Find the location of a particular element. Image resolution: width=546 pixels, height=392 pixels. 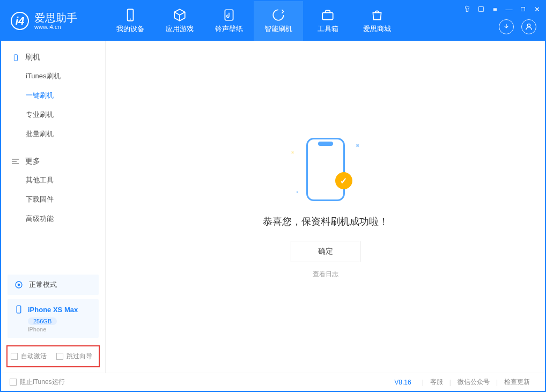

footer: 阻止iTunes运行 V8.16 | 客服 | 微信公众号 | 检查更新 is located at coordinates (273, 382).